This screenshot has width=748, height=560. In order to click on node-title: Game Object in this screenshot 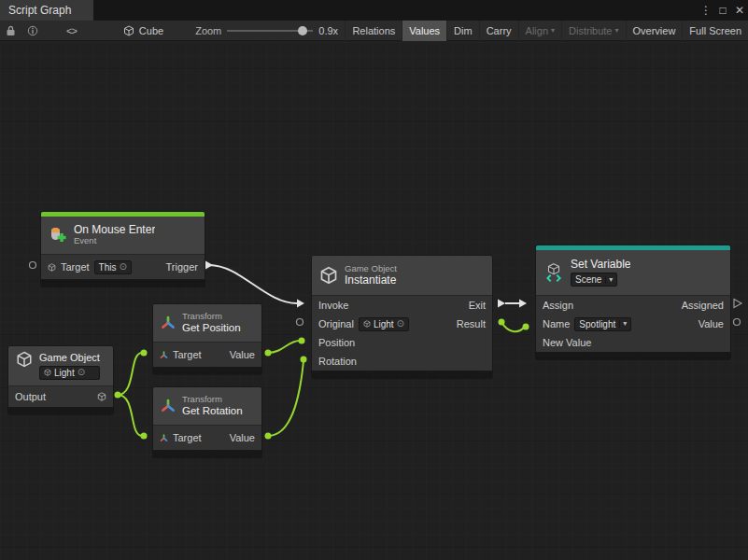, I will do `click(69, 358)`.